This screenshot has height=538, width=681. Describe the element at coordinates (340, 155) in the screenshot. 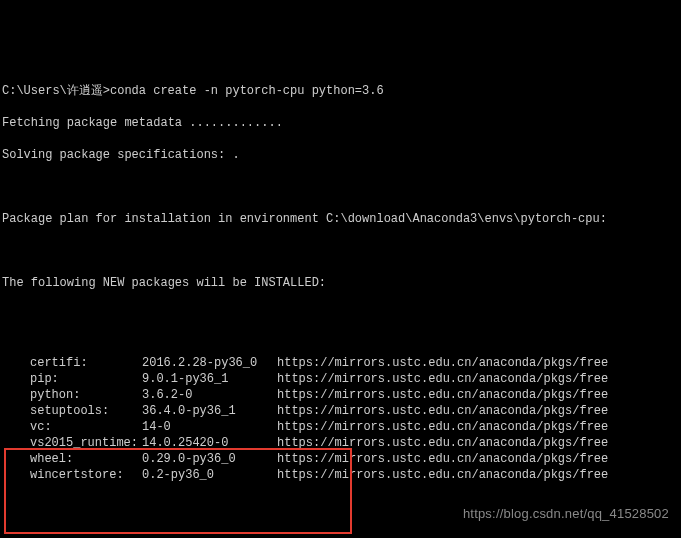

I see `solve-line: Solving package specifications: .` at that location.